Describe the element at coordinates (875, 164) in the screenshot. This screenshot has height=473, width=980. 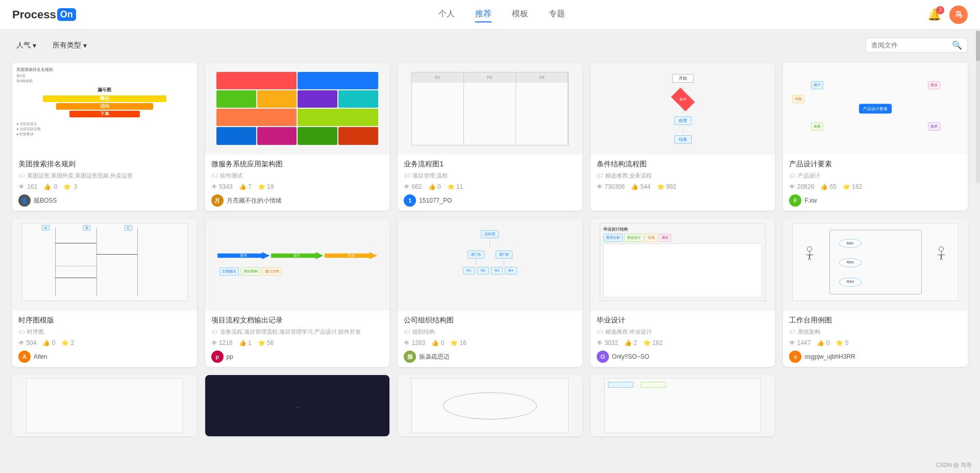
I see `card-title-5: 产品设计要素` at that location.